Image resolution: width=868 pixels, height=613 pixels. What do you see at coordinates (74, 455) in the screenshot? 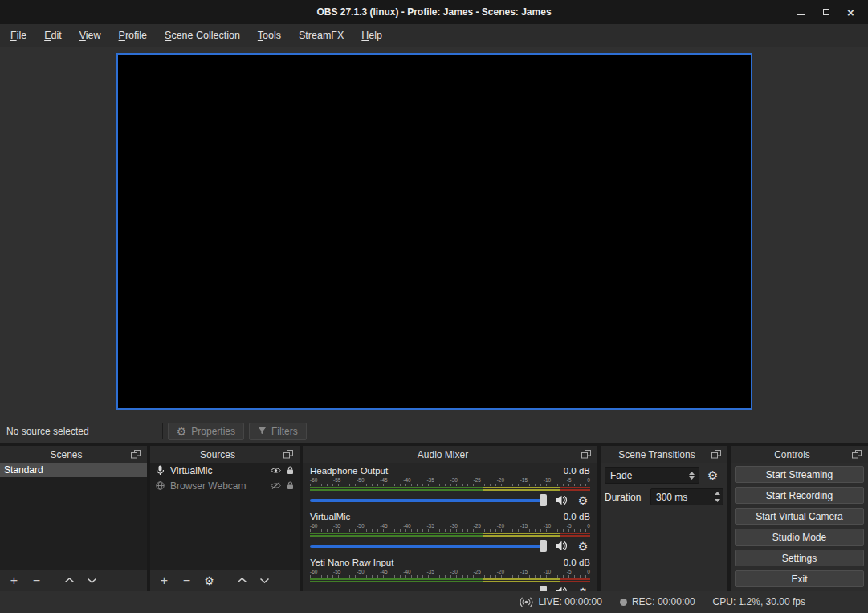
I see `scenes-dock-header: Scenes` at bounding box center [74, 455].